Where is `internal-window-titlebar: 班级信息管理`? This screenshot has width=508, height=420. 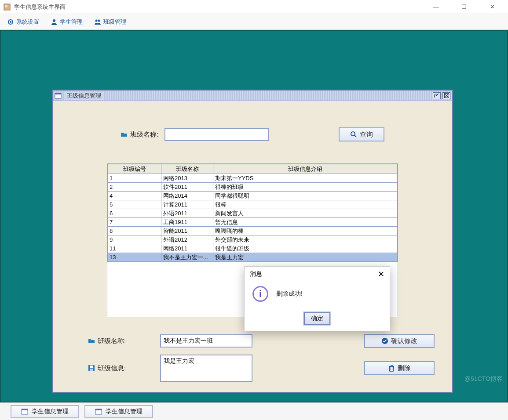 internal-window-titlebar: 班级信息管理 is located at coordinates (252, 96).